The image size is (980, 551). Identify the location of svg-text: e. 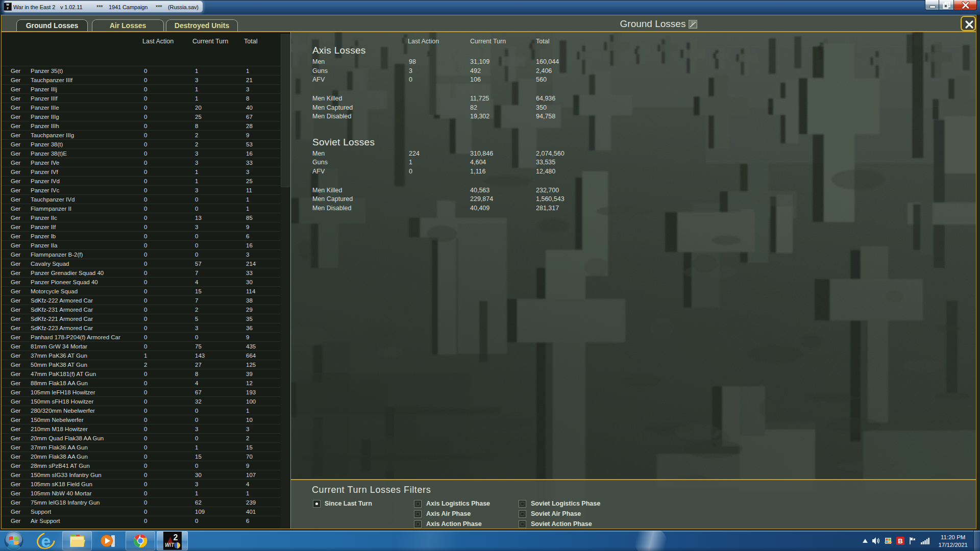
(46, 541).